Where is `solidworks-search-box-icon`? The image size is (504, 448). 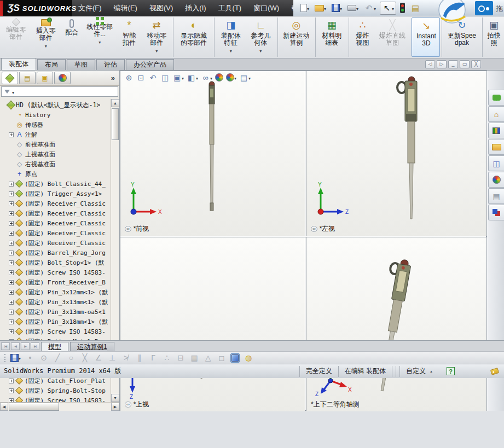
solidworks-search-box-icon is located at coordinates (484, 8).